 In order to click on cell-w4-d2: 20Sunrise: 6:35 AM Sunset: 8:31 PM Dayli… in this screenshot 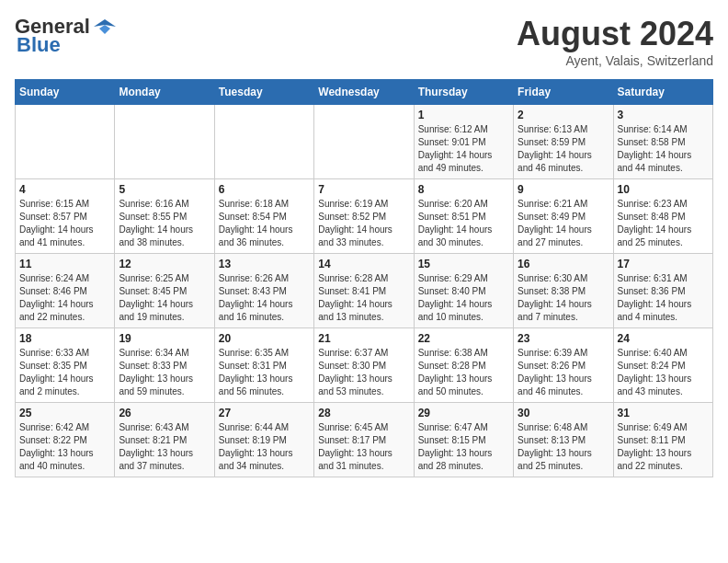, I will do `click(264, 366)`.